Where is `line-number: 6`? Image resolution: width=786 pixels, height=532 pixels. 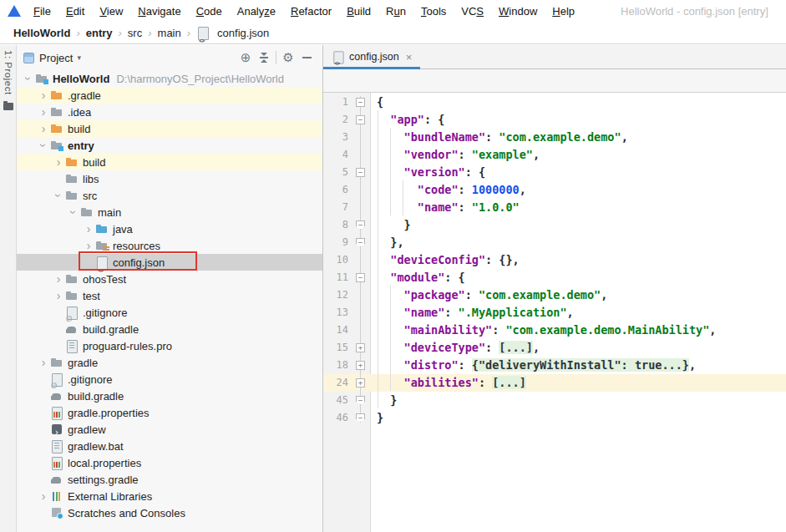
line-number: 6 is located at coordinates (336, 190).